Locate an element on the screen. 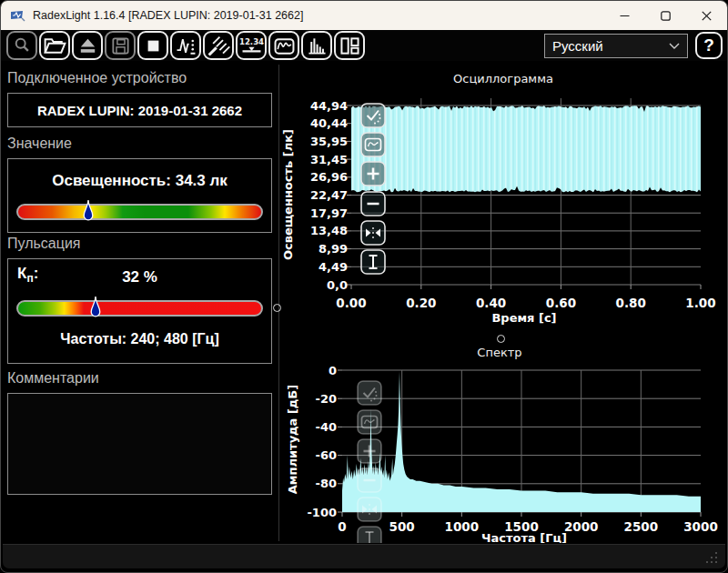  stop-square-icon is located at coordinates (153, 45).